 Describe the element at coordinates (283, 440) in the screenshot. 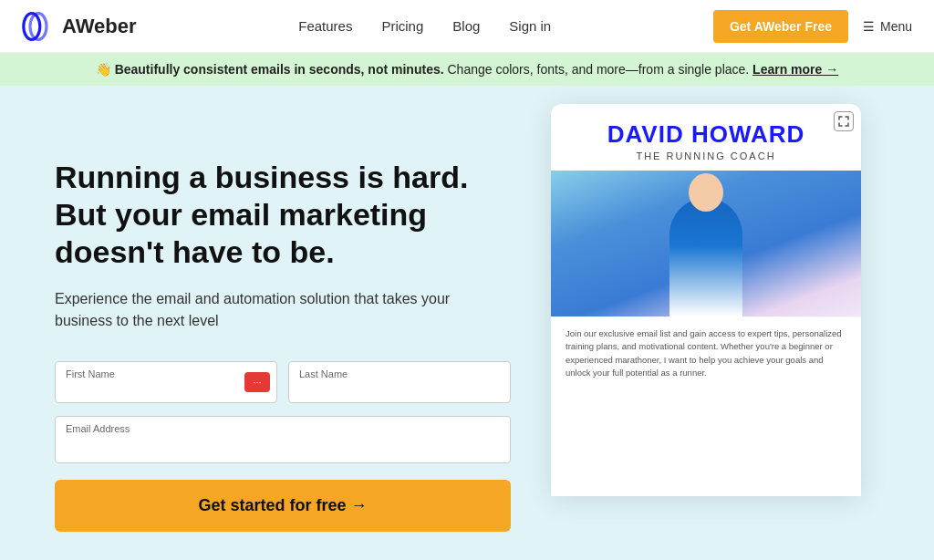

I see `email-input` at that location.